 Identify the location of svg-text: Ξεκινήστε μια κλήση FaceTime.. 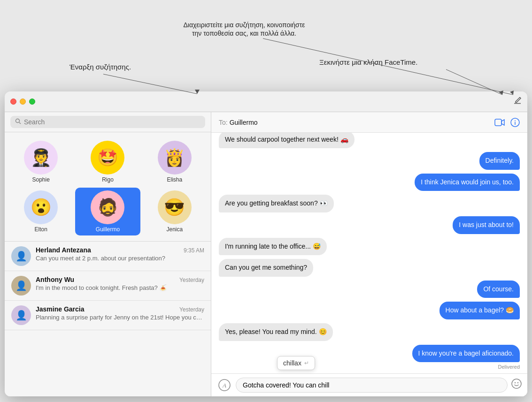
(368, 62).